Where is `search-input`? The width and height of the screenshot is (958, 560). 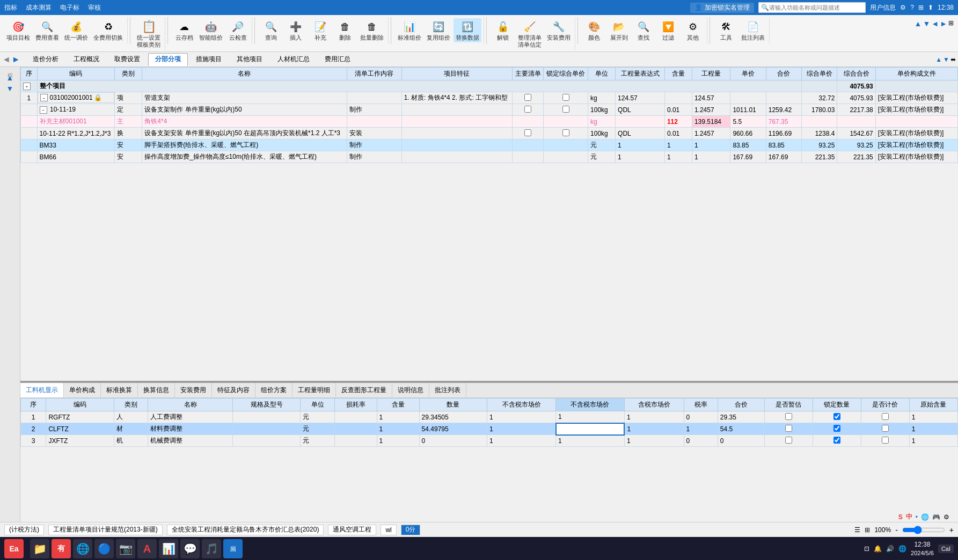 search-input is located at coordinates (816, 8).